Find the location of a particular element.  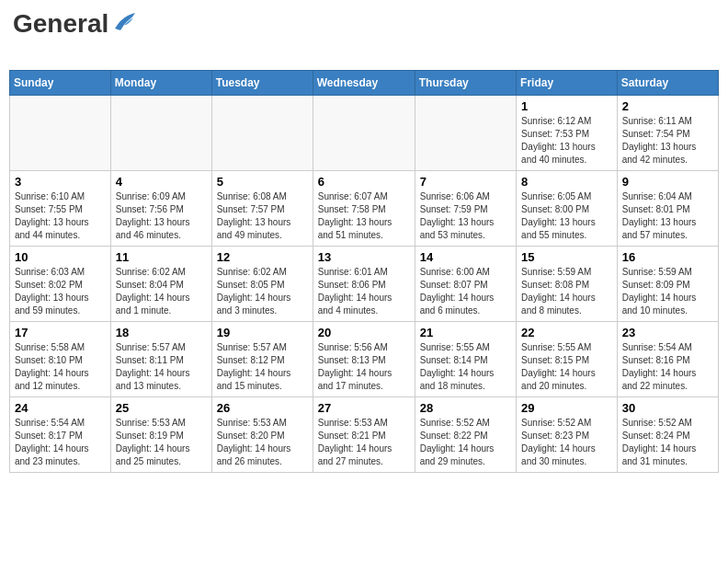

calendar-cell-3-3: 12Sunrise: 6:02 AMSunset: 8:05 PMDayligh… is located at coordinates (262, 284).